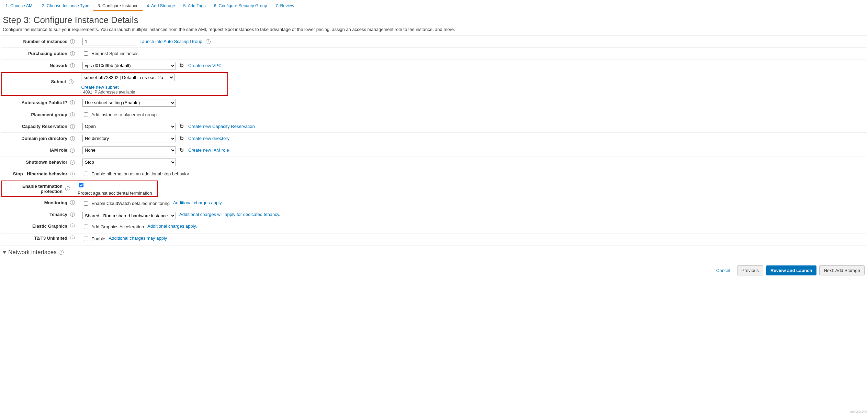 The image size is (868, 414). I want to click on link-tenancy-charges: Additional charges will apply for dedica…, so click(230, 215).